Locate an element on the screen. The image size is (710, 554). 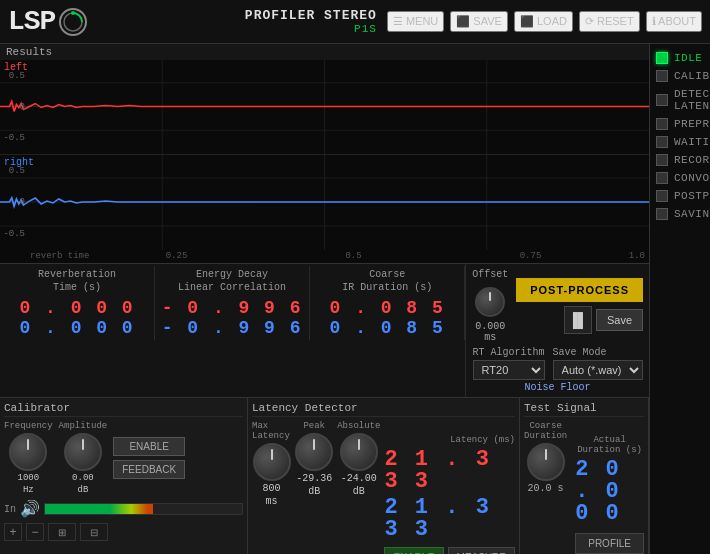
max-latency-knob is located at coordinates (272, 462).